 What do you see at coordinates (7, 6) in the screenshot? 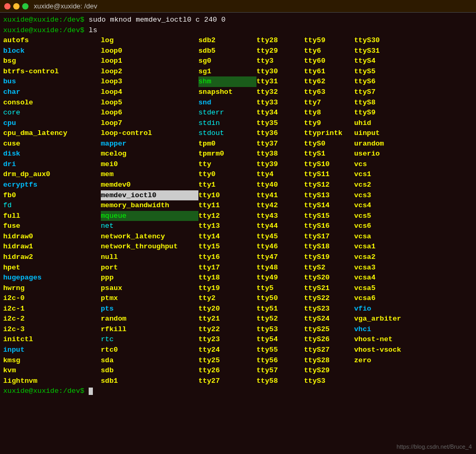
I see `close-button` at bounding box center [7, 6].